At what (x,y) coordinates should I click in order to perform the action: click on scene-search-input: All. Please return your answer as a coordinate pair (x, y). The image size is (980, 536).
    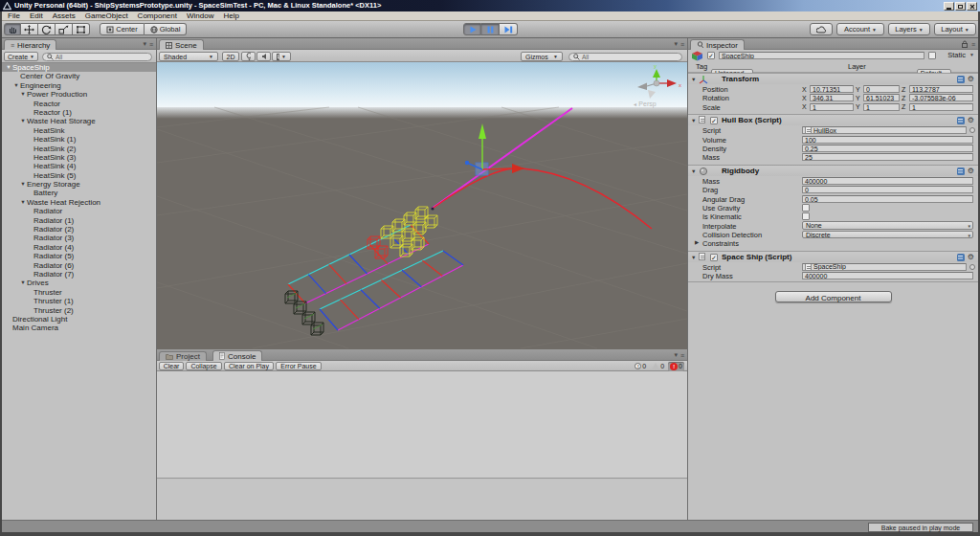
    Looking at the image, I should click on (626, 57).